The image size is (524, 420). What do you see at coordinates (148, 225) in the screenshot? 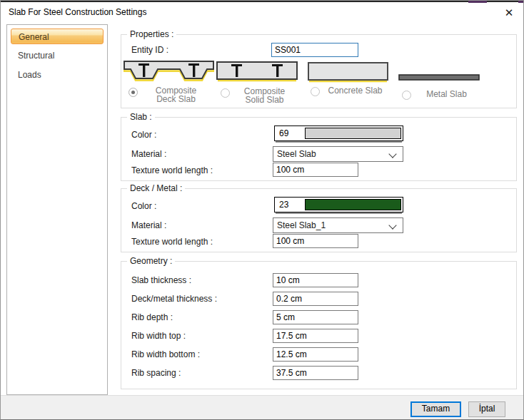
I see `deck-material-label: Material :` at bounding box center [148, 225].